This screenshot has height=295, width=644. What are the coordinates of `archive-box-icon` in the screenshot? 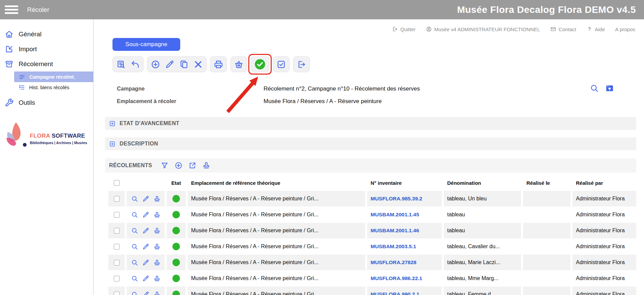 It's located at (9, 64).